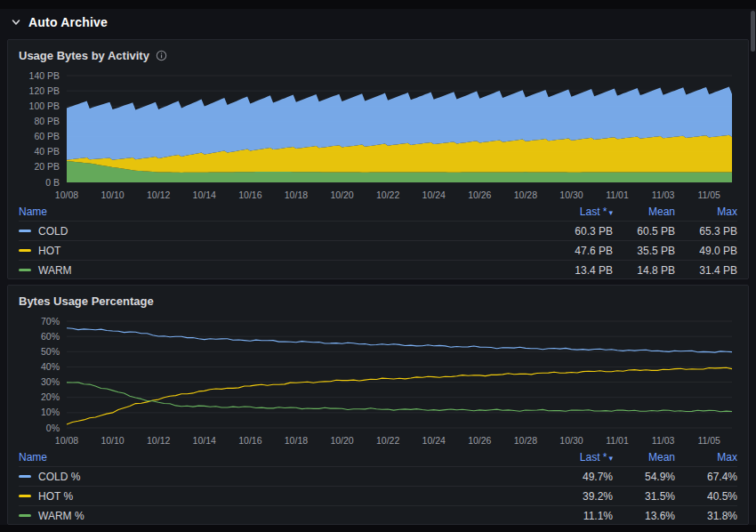  What do you see at coordinates (378, 54) in the screenshot?
I see `panel-header: Usage Bytes by Activity` at bounding box center [378, 54].